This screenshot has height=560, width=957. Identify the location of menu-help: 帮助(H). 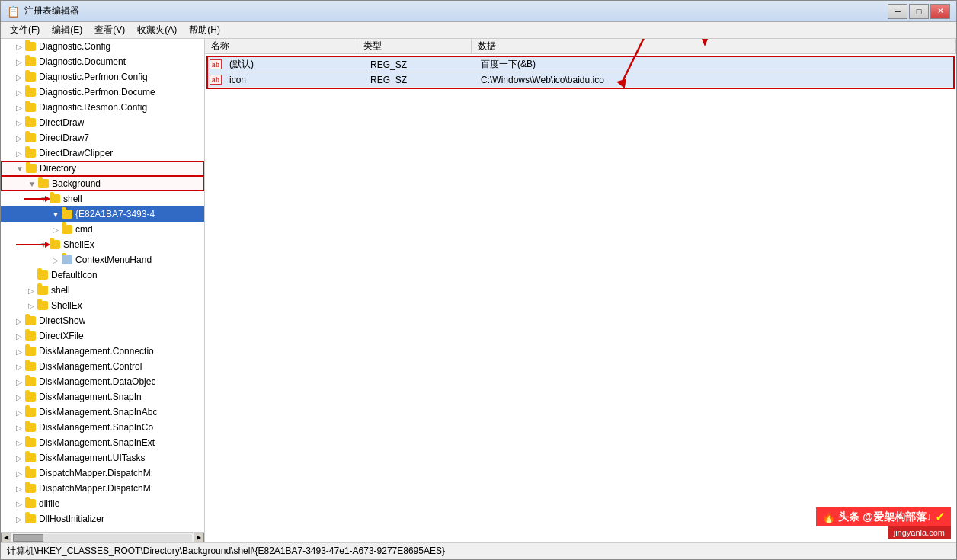
(204, 30).